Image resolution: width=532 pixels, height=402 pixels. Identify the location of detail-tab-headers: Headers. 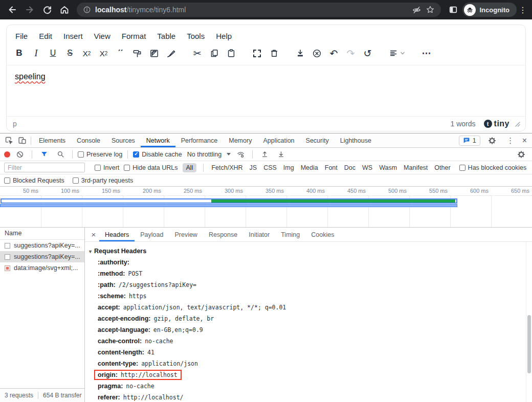
(117, 234).